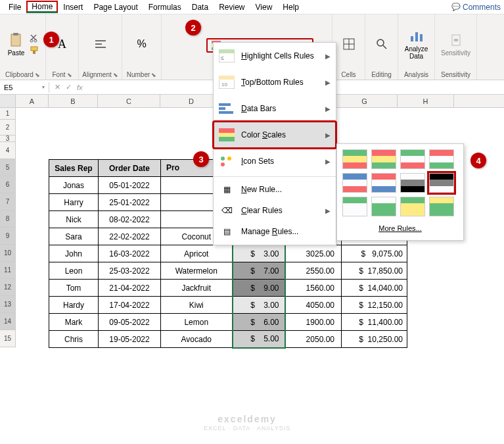 This screenshot has width=504, height=444. I want to click on table-cell: $ 9.00, so click(259, 288).